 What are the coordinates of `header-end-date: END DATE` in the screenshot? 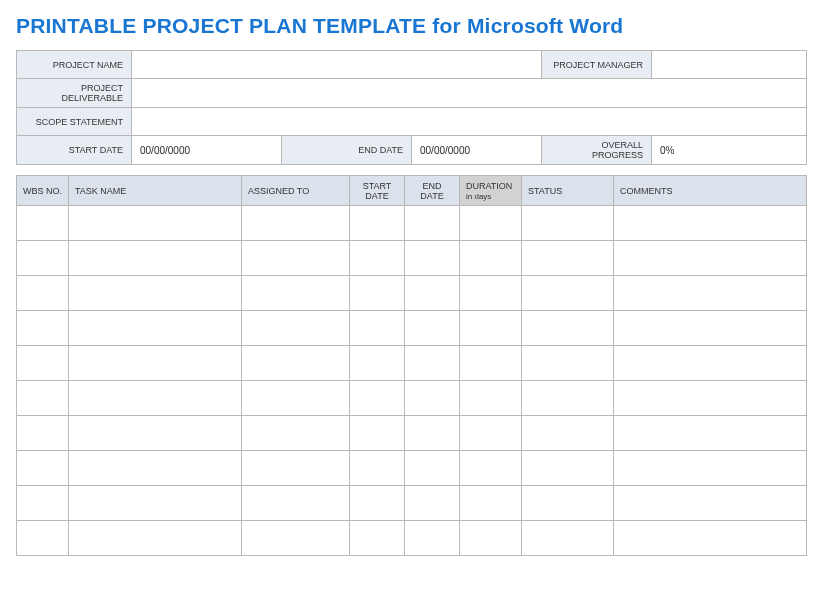 It's located at (432, 191).